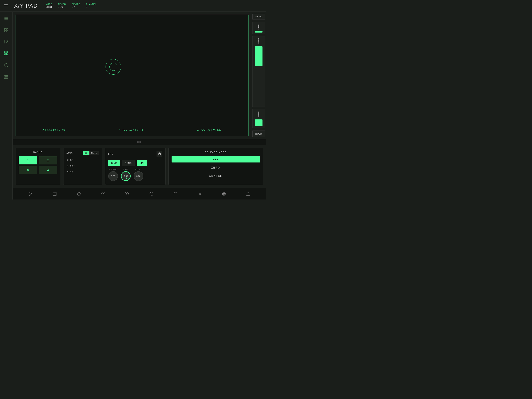 This screenshot has height=399, width=532. What do you see at coordinates (103, 194) in the screenshot?
I see `rewind-button` at bounding box center [103, 194].